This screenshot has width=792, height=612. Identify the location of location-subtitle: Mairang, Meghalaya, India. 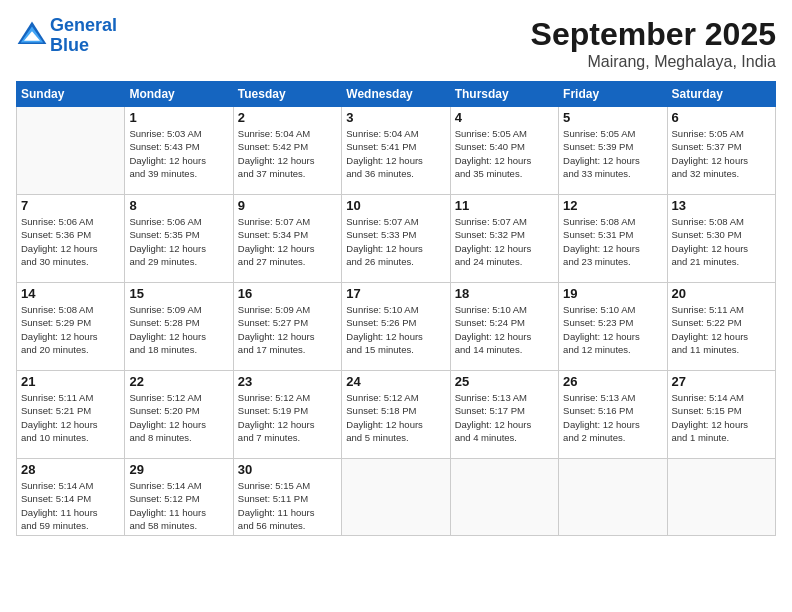
(654, 62).